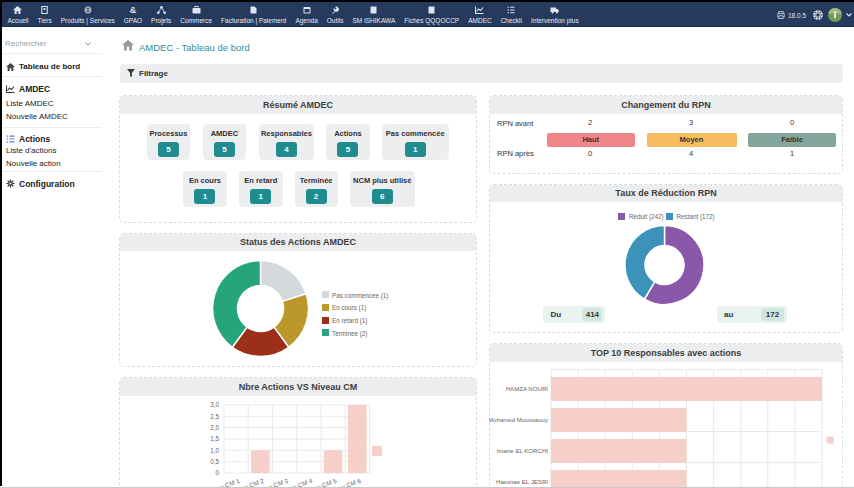 This screenshot has height=488, width=854. What do you see at coordinates (217, 472) in the screenshot?
I see `svg-text: 0` at bounding box center [217, 472].